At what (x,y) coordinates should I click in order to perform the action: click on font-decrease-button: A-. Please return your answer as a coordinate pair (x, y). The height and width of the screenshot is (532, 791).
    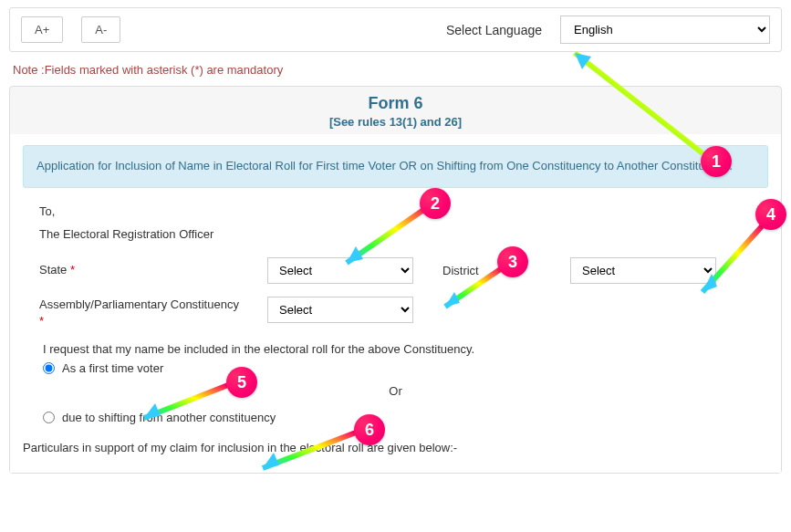
    Looking at the image, I should click on (100, 29).